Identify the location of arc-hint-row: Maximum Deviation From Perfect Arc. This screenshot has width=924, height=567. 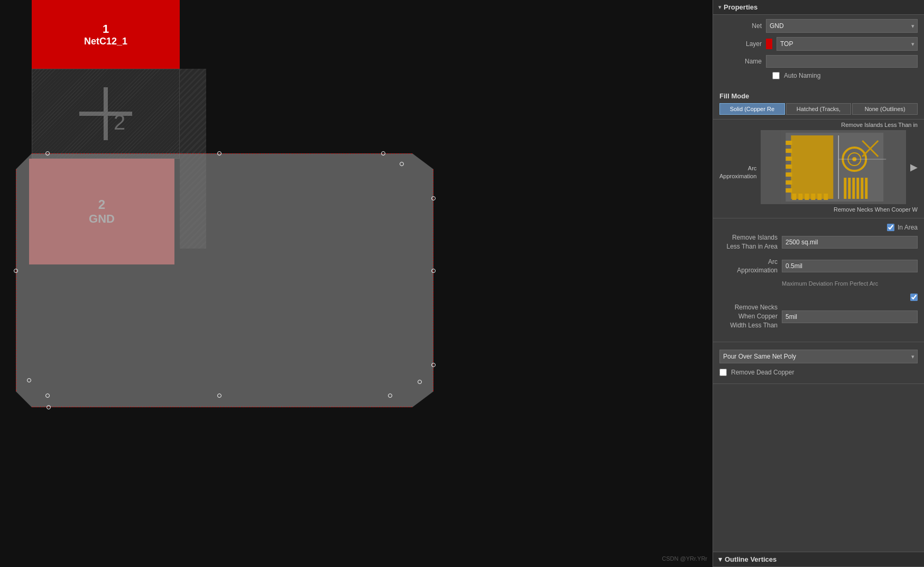
(818, 286).